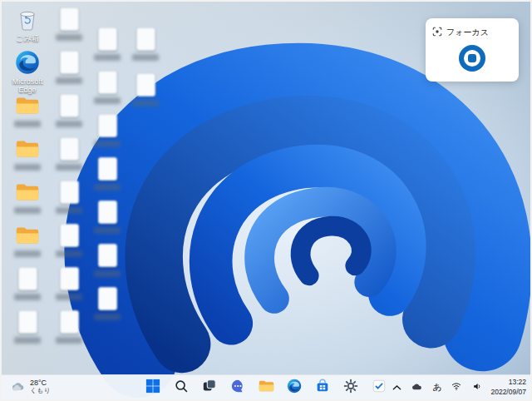 This screenshot has width=532, height=401. I want to click on focus-ring, so click(472, 58).